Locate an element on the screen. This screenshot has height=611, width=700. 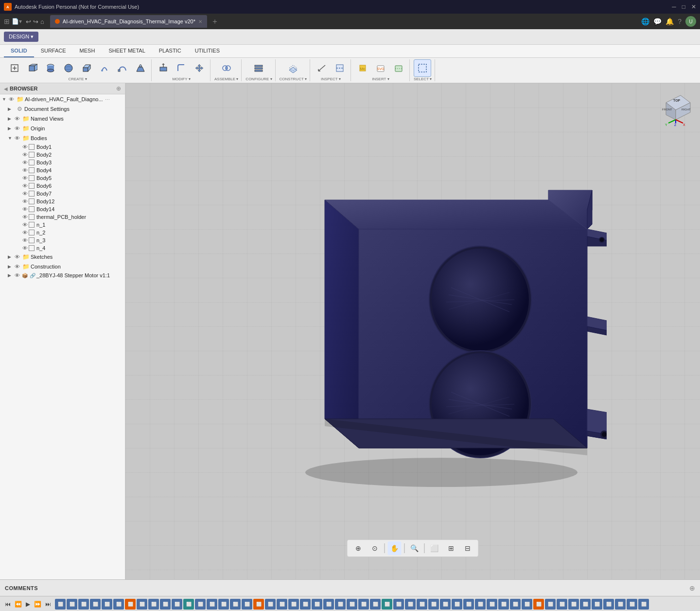
tree-body12: ▶ 👁 Body12 is located at coordinates (62, 201).